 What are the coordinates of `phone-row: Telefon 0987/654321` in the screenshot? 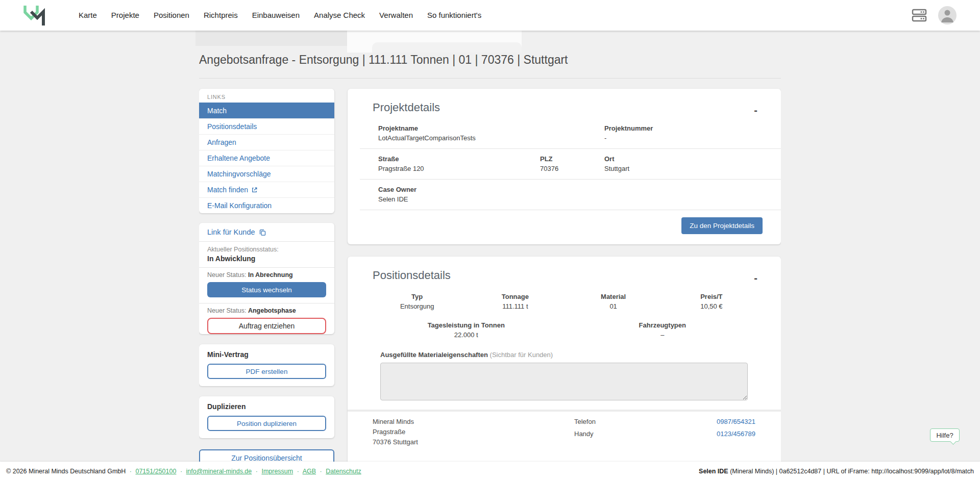 It's located at (665, 421).